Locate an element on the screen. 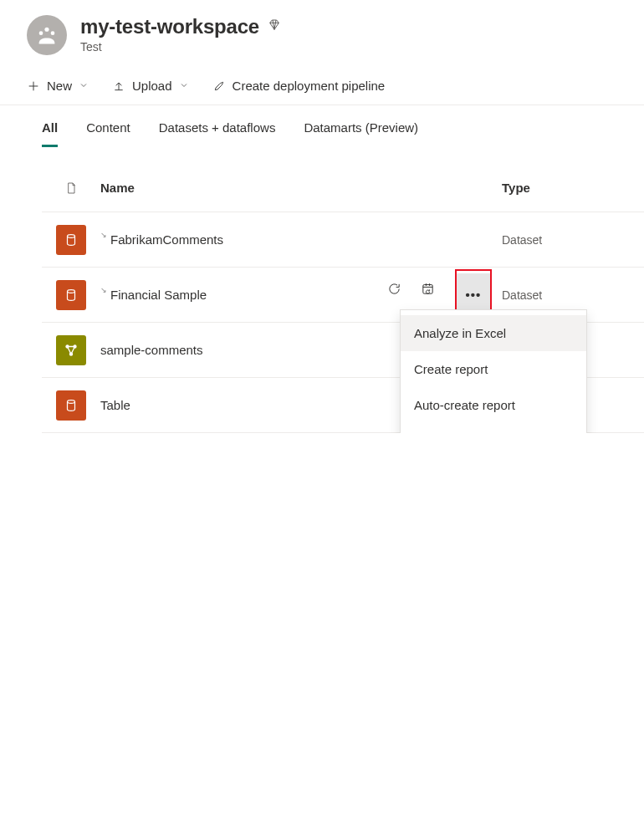  tab-datamarts: Datamarts (Preview) is located at coordinates (361, 134).